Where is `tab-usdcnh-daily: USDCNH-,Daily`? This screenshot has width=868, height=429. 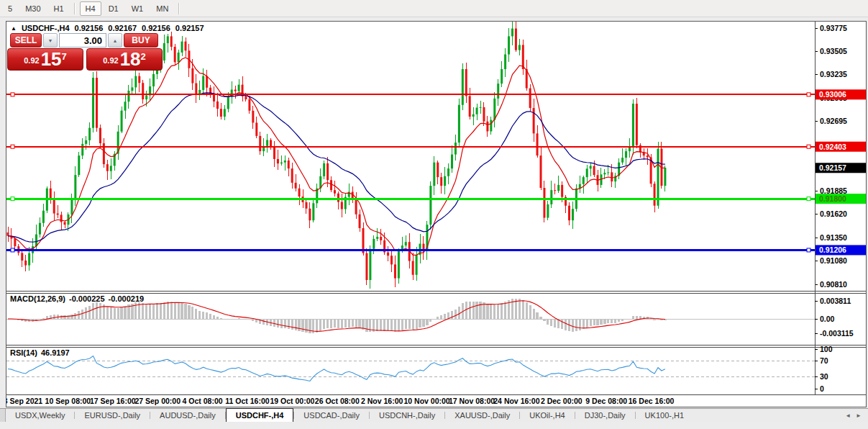
tab-usdcnh-daily: USDCNH-,Daily is located at coordinates (407, 415).